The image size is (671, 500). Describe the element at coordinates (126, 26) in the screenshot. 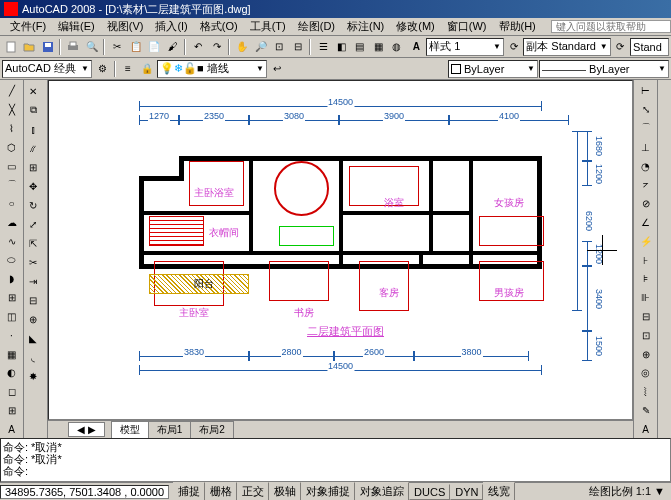

I see `menu-view: 视图(V)` at that location.